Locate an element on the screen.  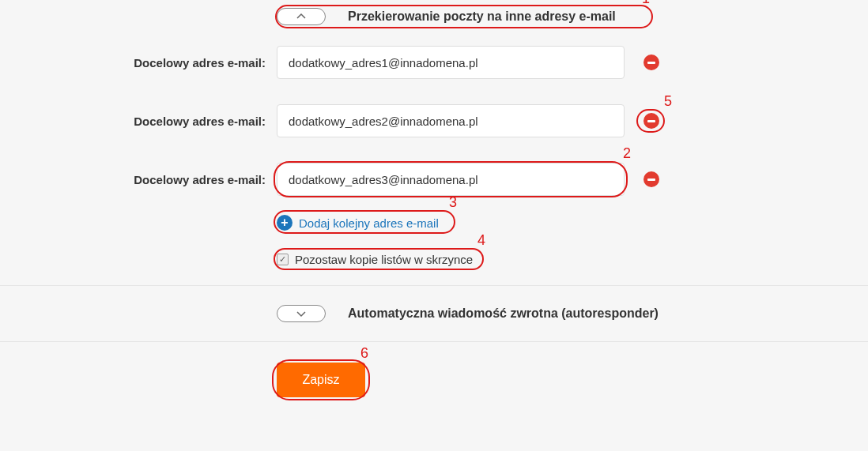
autoresponder-section: Automatyczna wiadomość zwrotna (autoresp… is located at coordinates (434, 314).